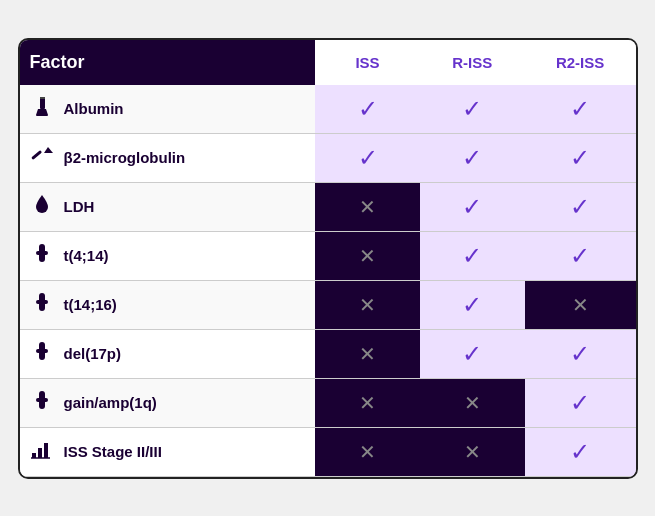  Describe the element at coordinates (110, 402) in the screenshot. I see `factor-label: gain/amp(1q)` at that location.